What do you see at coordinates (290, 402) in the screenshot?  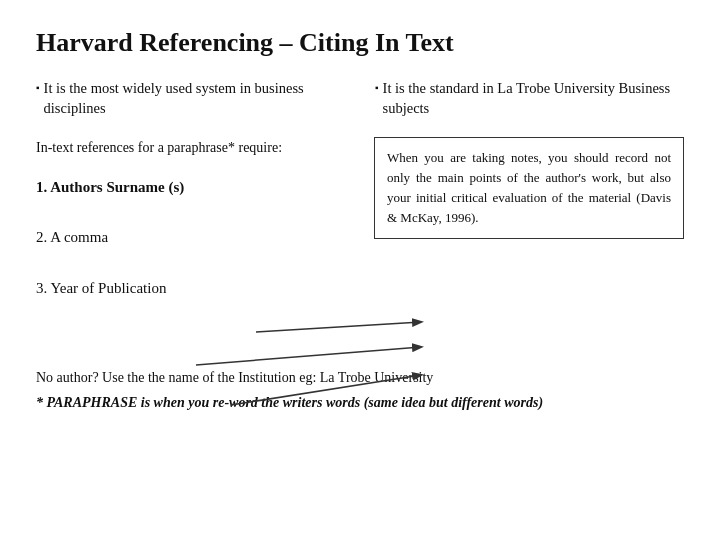 I see `paraphrase-text: * PARAPHRASE is when you re-word the wri…` at bounding box center [290, 402].